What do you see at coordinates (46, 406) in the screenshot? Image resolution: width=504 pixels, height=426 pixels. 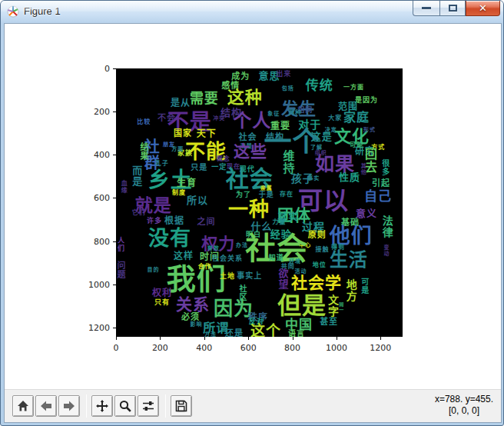 I see `back-button` at bounding box center [46, 406].